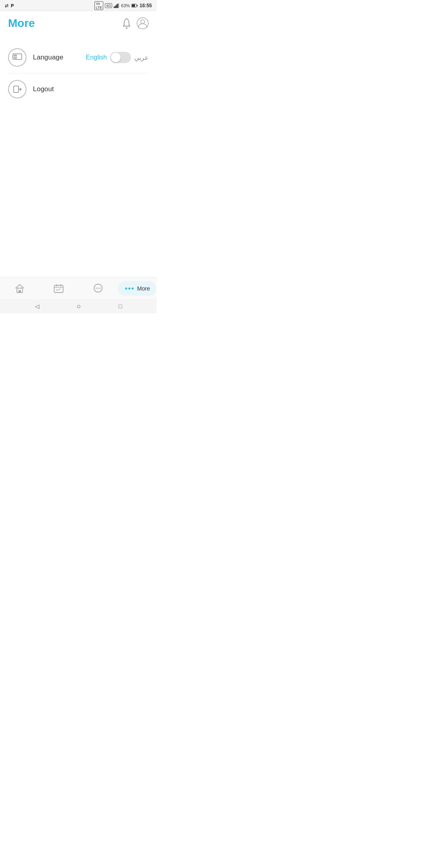 The height and width of the screenshot is (868, 434). Describe the element at coordinates (59, 57) in the screenshot. I see `language-label: Language` at that location.